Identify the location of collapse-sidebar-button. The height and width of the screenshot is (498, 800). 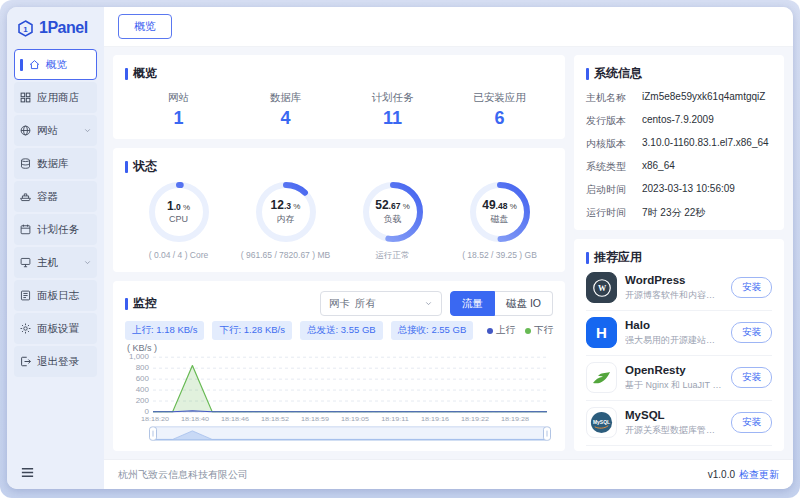
(28, 472).